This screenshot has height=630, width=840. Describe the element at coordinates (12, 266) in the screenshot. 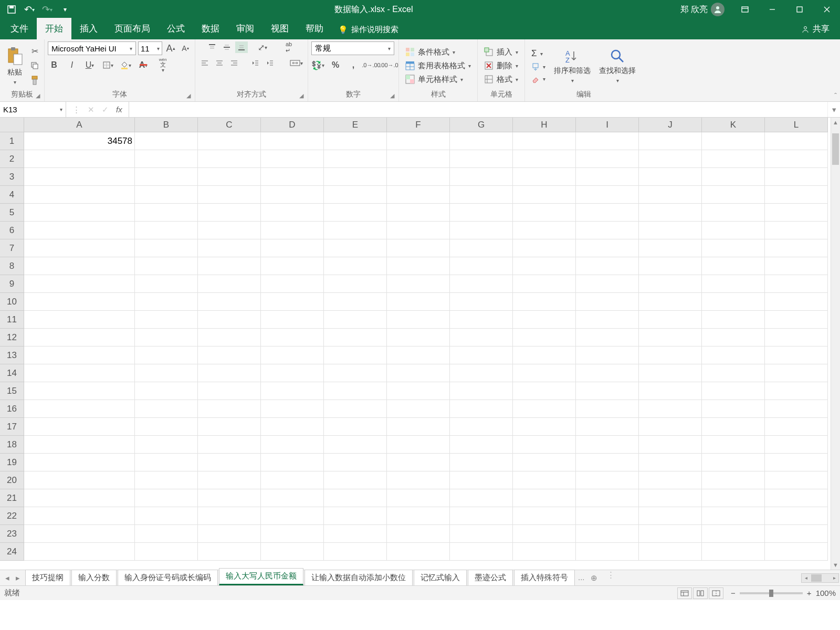

I see `row-header: 8` at that location.